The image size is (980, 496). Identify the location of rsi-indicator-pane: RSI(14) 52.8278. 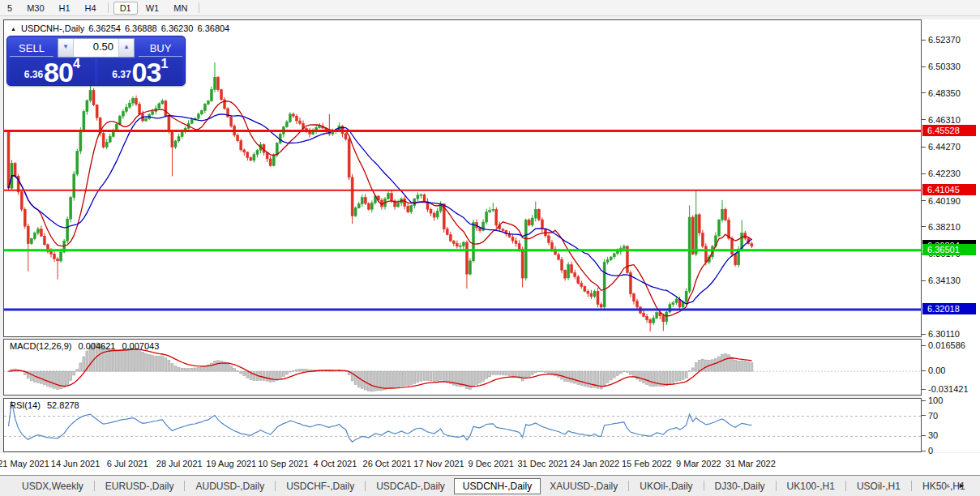
(462, 425).